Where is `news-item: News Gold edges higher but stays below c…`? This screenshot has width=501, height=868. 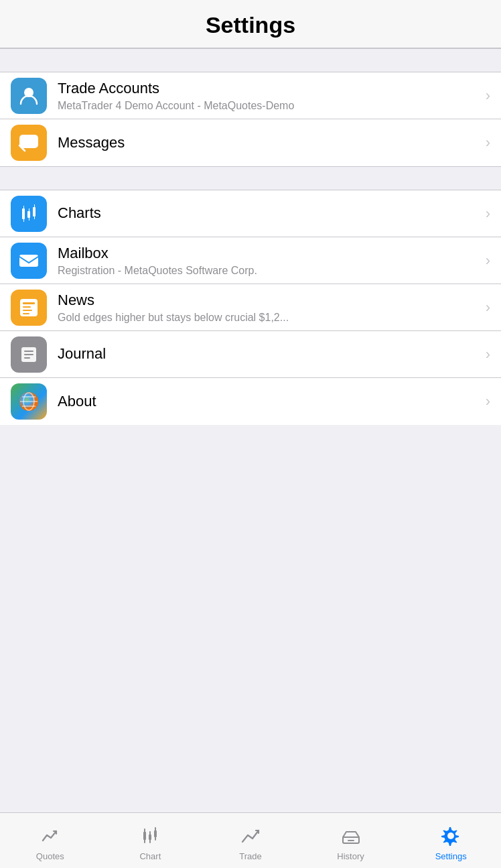 news-item: News Gold edges higher but stays below c… is located at coordinates (250, 308).